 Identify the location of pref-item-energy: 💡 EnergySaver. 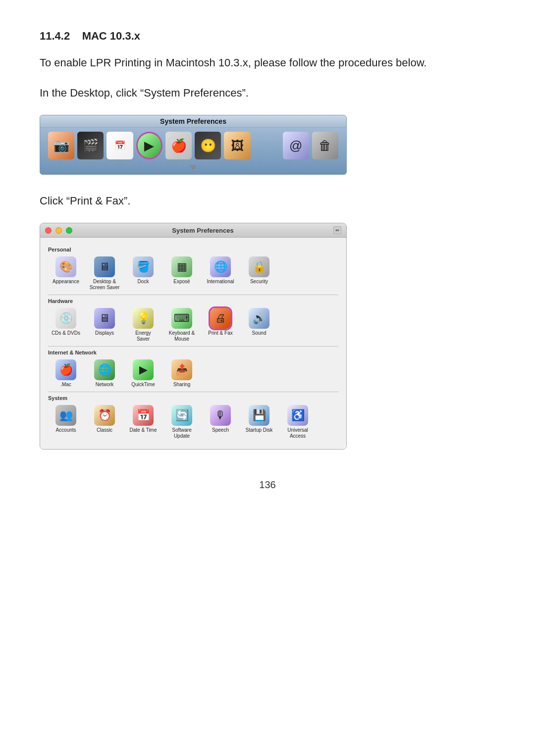
(143, 325).